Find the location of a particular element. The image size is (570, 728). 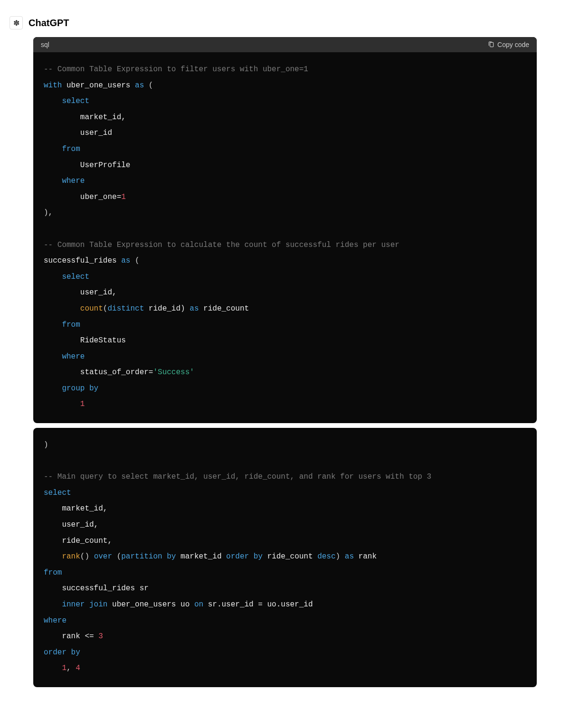

code-ident: successful_rides sr is located at coordinates (105, 588).